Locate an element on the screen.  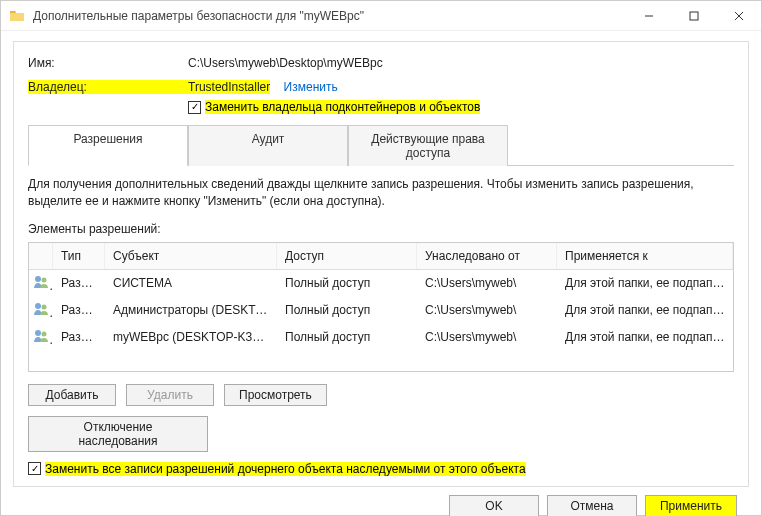
remove-button: Удалить is located at coordinates (170, 395).